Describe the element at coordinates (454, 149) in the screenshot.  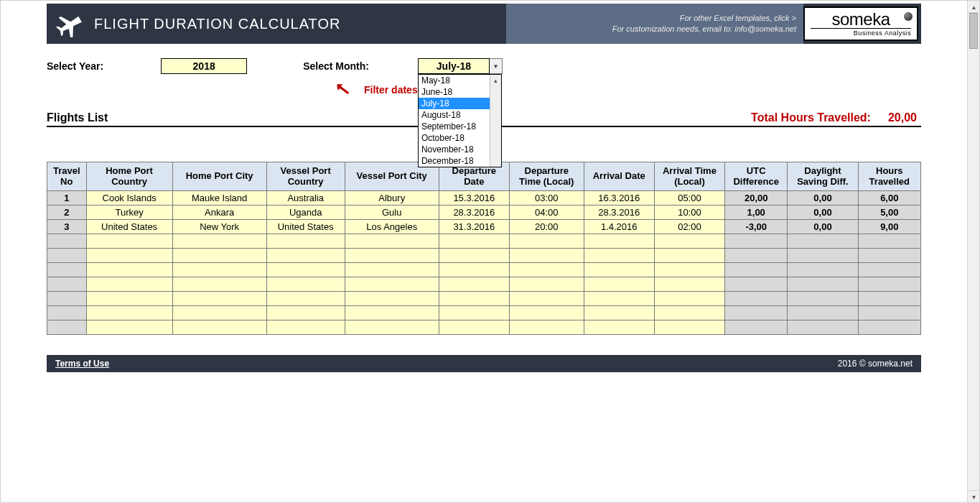
I see `month-option: November-18` at that location.